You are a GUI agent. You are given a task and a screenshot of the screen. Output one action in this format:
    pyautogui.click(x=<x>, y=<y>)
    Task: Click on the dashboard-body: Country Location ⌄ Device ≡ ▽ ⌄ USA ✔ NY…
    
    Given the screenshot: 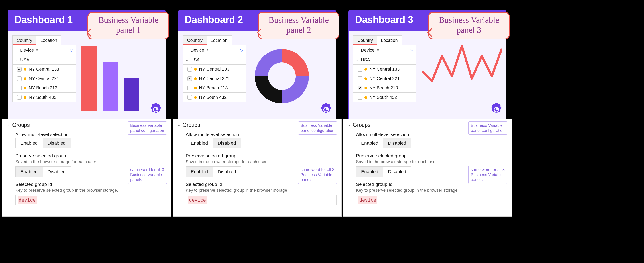 What is the action you would take?
    pyautogui.click(x=87, y=75)
    